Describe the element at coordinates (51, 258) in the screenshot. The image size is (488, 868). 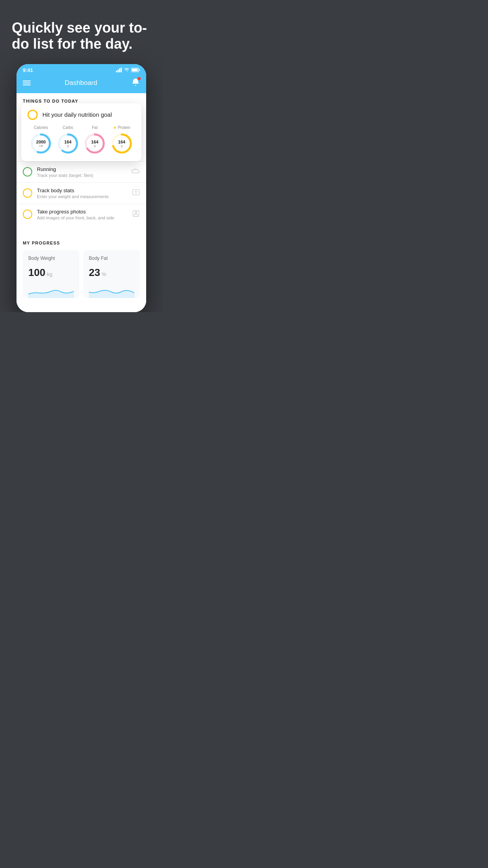
I see `body-weight-title: Body Weight` at that location.